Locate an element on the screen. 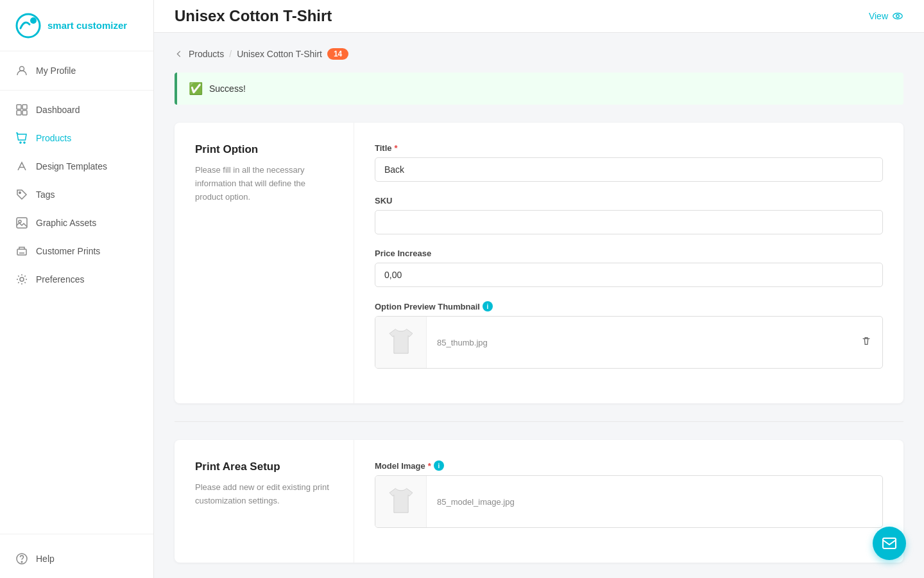 This screenshot has height=578, width=924. view-label: View is located at coordinates (878, 16).